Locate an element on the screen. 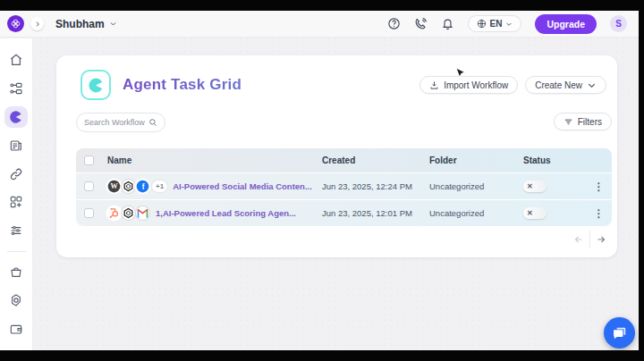  page-title: Agent Task Grid is located at coordinates (182, 85).